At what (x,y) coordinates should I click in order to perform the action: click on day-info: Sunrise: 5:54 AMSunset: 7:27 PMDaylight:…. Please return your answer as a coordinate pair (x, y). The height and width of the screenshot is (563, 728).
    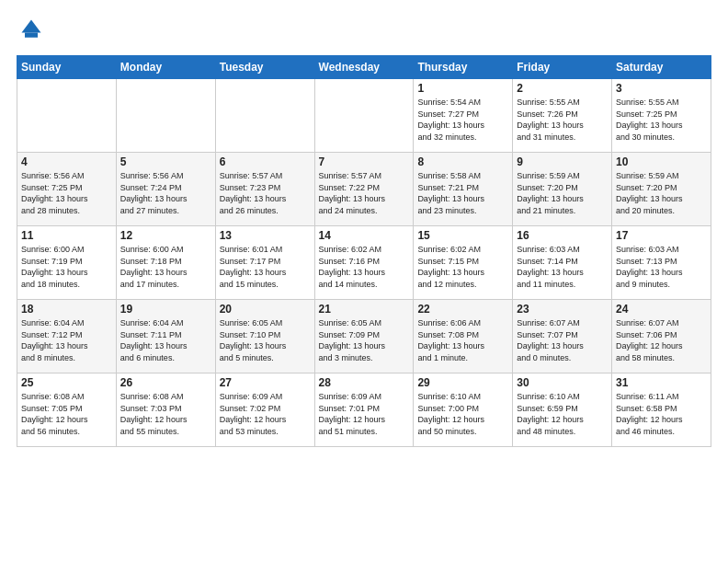
    Looking at the image, I should click on (463, 120).